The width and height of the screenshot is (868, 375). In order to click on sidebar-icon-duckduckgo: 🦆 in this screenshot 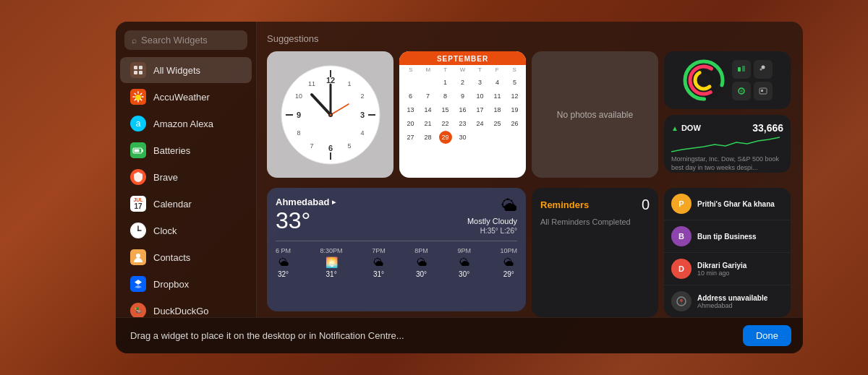, I will do `click(138, 310)`.